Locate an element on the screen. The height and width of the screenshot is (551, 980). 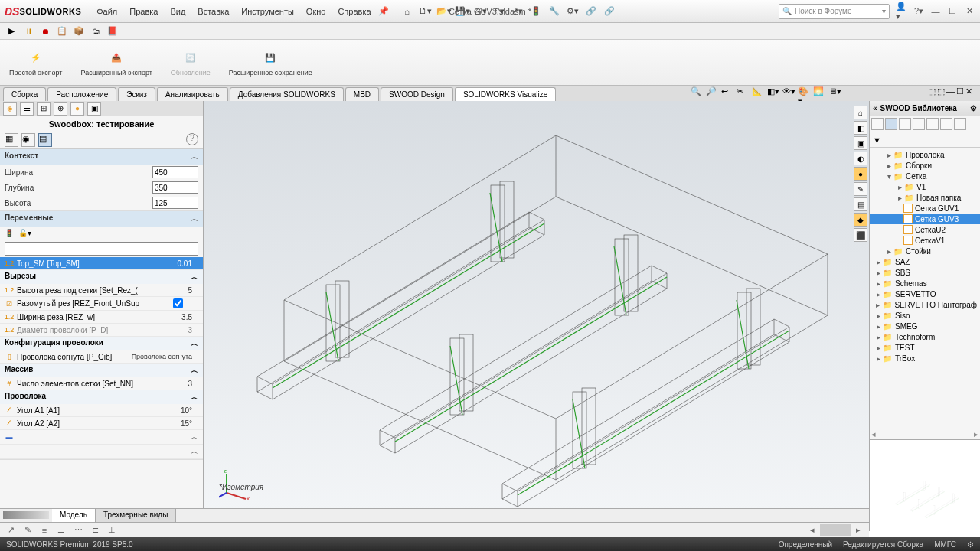
new-icon: 🗋▾ is located at coordinates (426, 11).